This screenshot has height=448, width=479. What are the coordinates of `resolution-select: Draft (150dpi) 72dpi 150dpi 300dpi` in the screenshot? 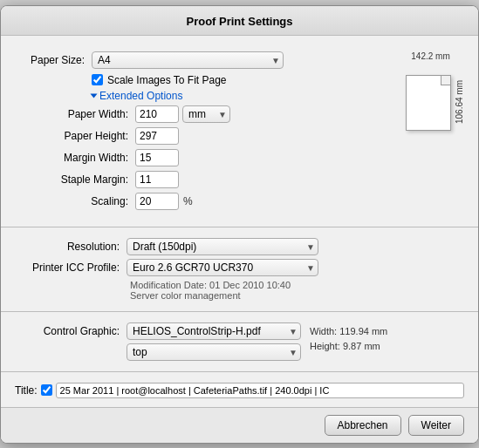 It's located at (222, 247).